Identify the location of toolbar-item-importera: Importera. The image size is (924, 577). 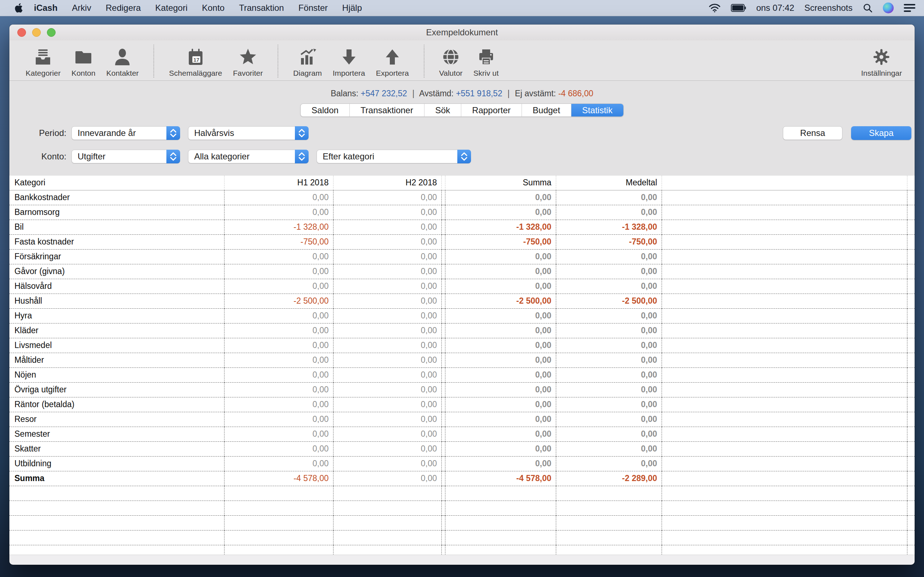
(349, 62).